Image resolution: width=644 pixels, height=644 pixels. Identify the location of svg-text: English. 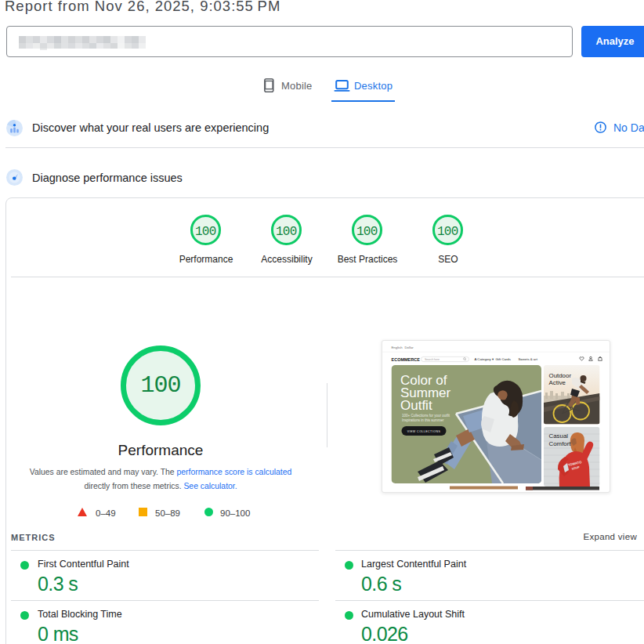
(398, 348).